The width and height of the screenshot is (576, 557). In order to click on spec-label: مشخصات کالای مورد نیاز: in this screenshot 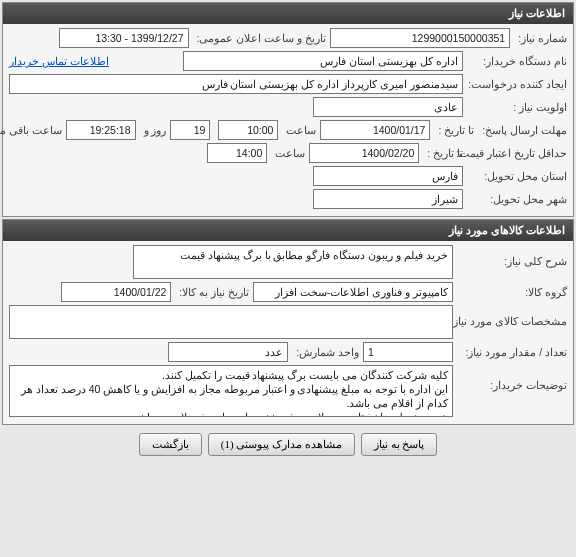, I will do `click(512, 316)`.